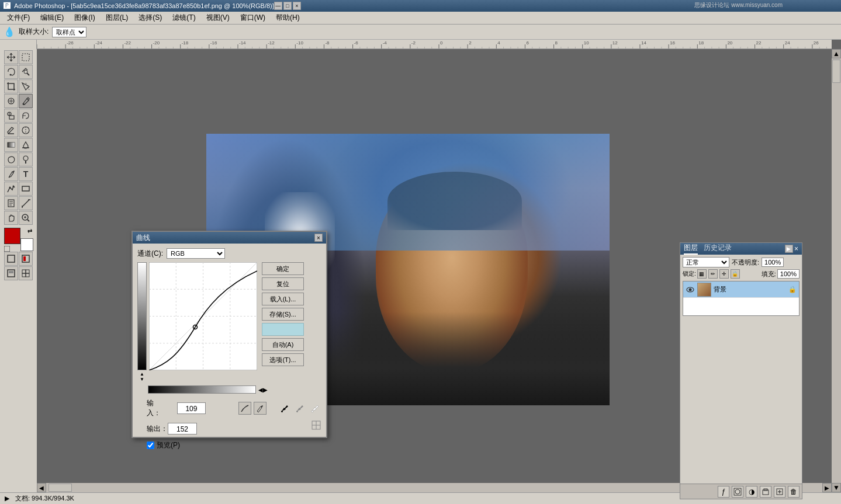  I want to click on curves-auto-button: 自动(A), so click(283, 345).